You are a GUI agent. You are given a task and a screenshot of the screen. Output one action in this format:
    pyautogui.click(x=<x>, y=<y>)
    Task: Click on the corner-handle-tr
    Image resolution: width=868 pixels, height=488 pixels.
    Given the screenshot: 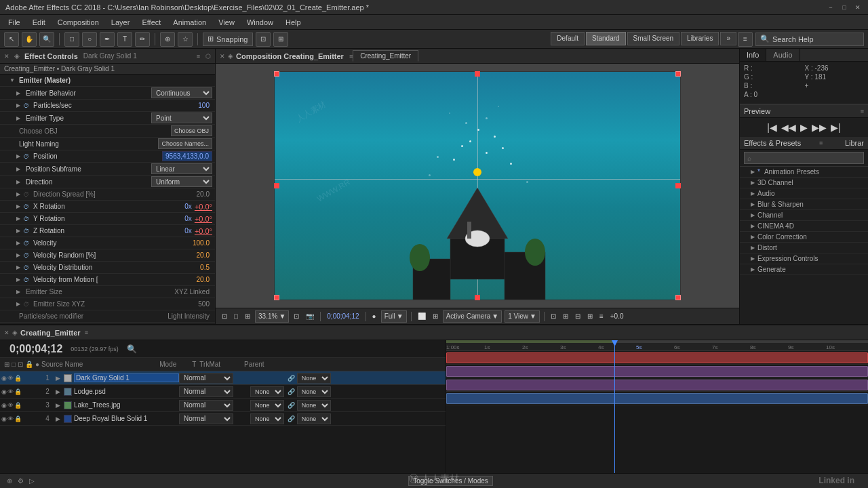 What is the action you would take?
    pyautogui.click(x=678, y=74)
    